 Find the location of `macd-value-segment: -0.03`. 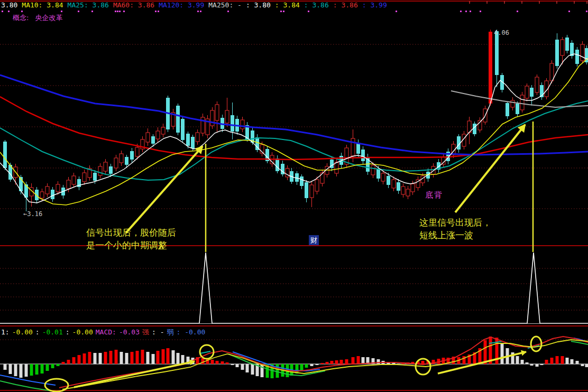

macd-value-segment: -0.03 is located at coordinates (129, 332).